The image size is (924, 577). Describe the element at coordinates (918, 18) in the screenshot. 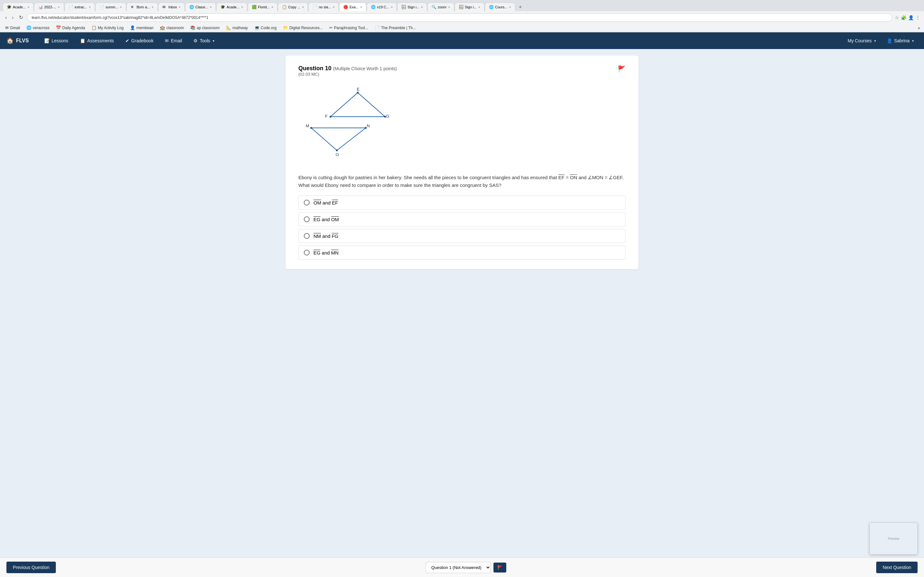

I see `menu-button: ⋮` at that location.